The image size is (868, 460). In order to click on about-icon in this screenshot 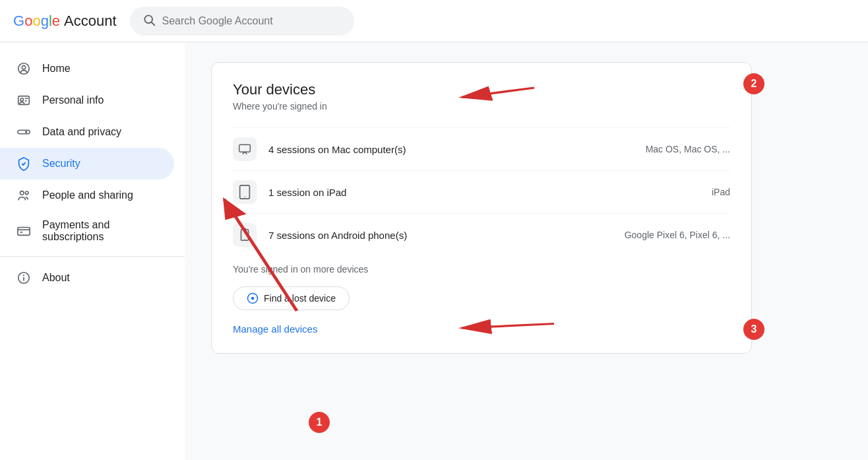, I will do `click(24, 278)`.